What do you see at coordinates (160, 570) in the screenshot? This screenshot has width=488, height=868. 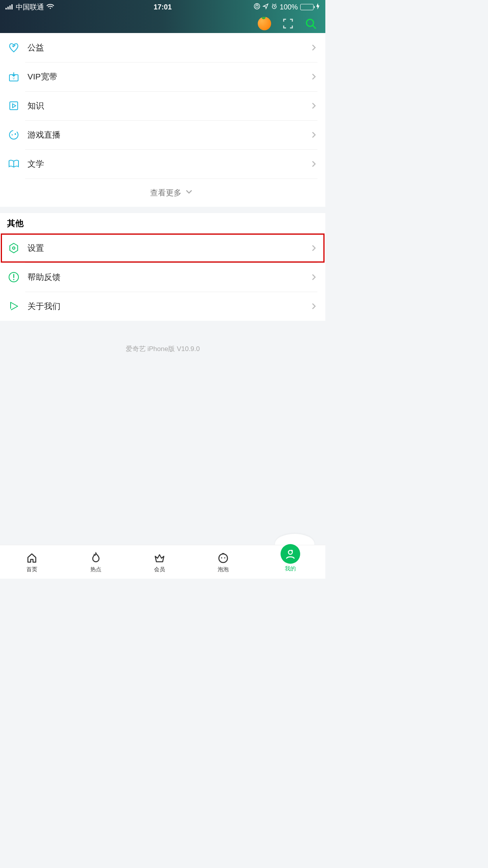 I see `nav-label: 会员` at bounding box center [160, 570].